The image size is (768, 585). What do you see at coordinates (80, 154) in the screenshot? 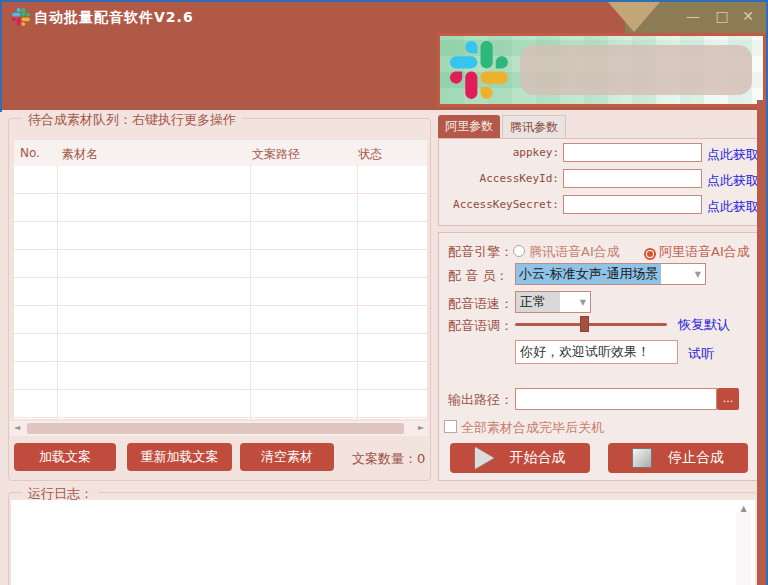
I see `column-material-name: 素材名` at bounding box center [80, 154].